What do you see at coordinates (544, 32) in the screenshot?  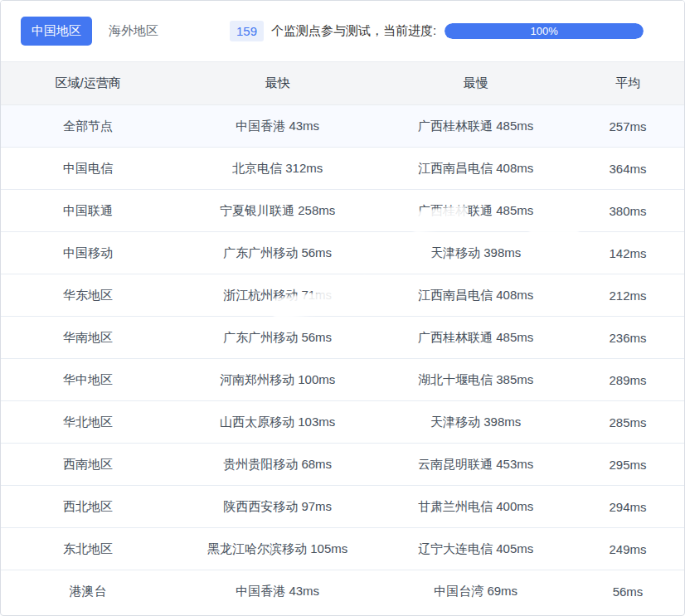 I see `progress-bar: 100%` at bounding box center [544, 32].